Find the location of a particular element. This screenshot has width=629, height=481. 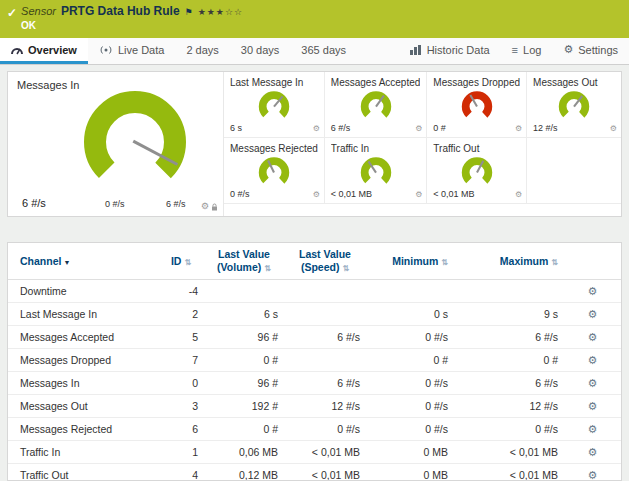

cell-last-volume: 0 # is located at coordinates (244, 360).